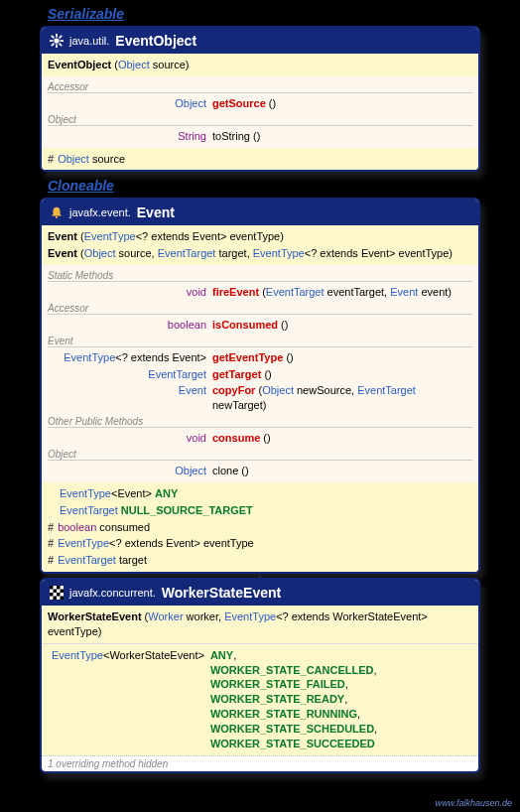 This screenshot has height=812, width=520. What do you see at coordinates (260, 471) in the screenshot?
I see `method-row: Object clone ()` at bounding box center [260, 471].